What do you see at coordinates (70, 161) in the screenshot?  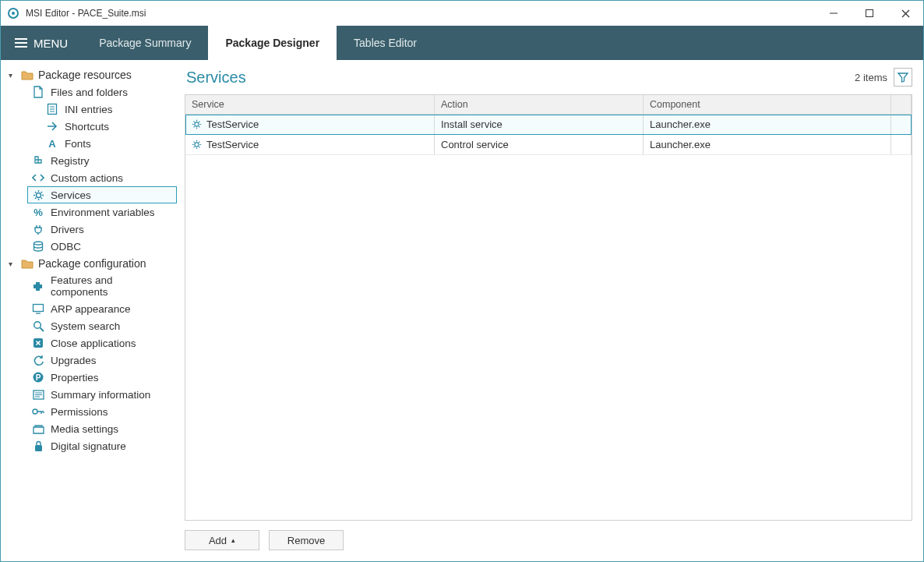 I see `sidebar-item-label: Registry` at bounding box center [70, 161].